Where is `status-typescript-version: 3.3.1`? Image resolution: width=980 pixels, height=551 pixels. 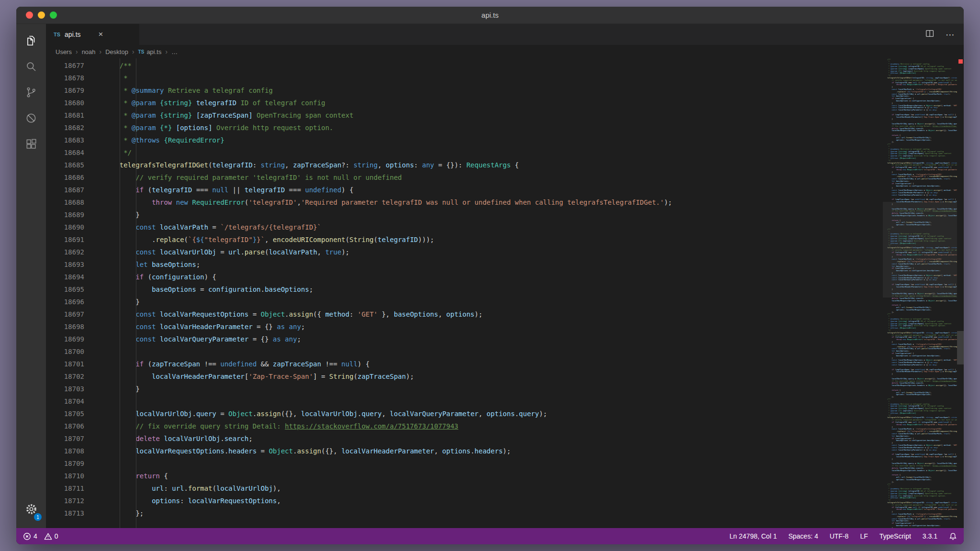
status-typescript-version: 3.3.1 is located at coordinates (930, 536).